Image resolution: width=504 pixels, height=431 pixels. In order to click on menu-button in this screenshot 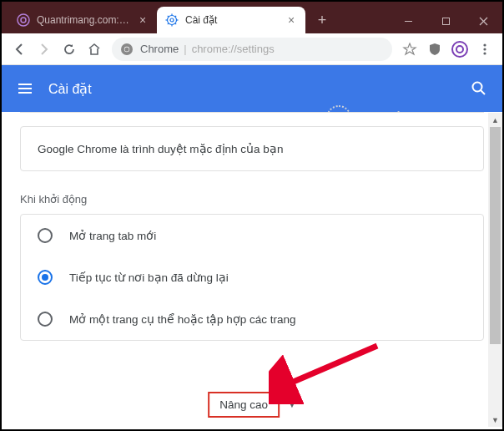, I will do `click(485, 49)`.